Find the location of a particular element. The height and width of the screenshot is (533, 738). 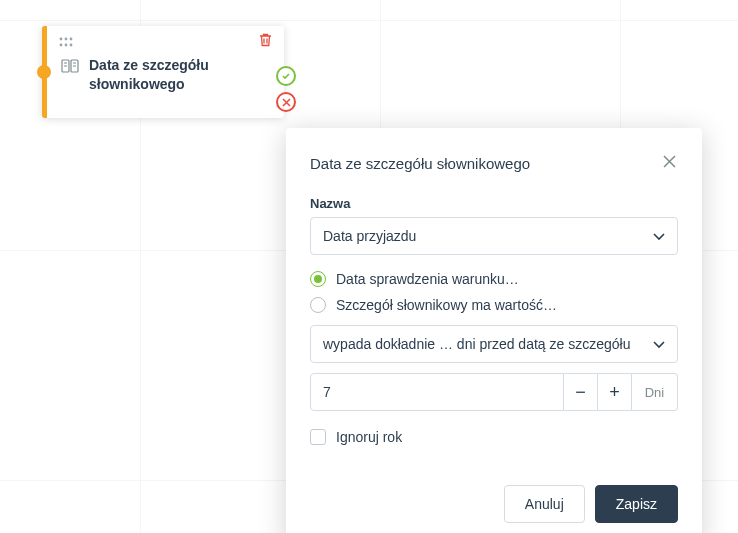

output-port-yes is located at coordinates (286, 76).